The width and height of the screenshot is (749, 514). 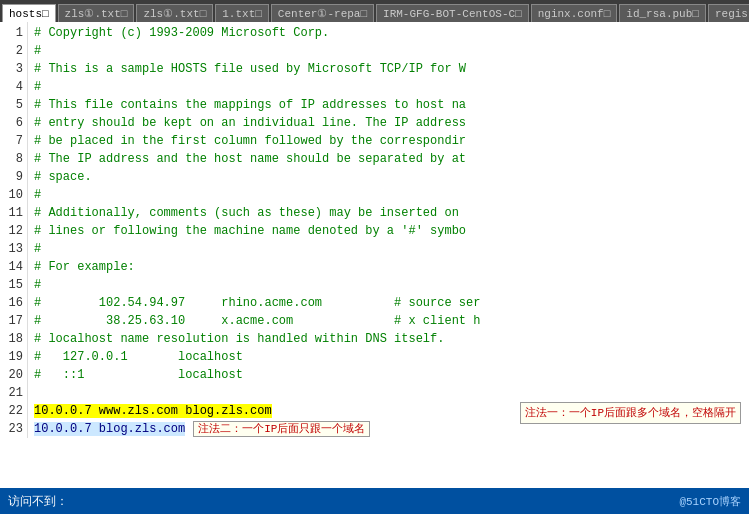 What do you see at coordinates (390, 159) in the screenshot?
I see `code-line-8: # The IP address and the host name shoul…` at bounding box center [390, 159].